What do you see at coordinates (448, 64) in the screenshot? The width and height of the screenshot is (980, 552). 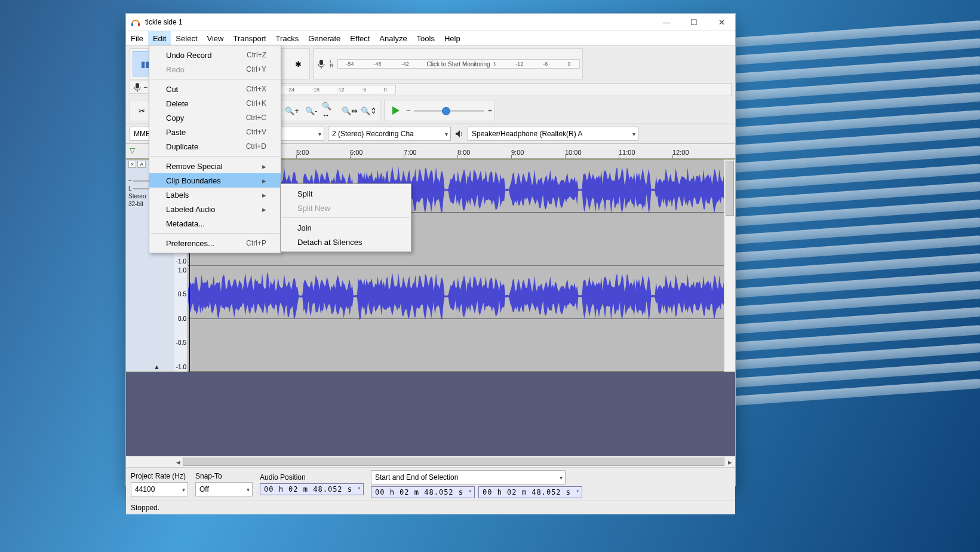 I see `record-meter: LR -54-48-42-18-12-60 Click to Start Mon…` at bounding box center [448, 64].